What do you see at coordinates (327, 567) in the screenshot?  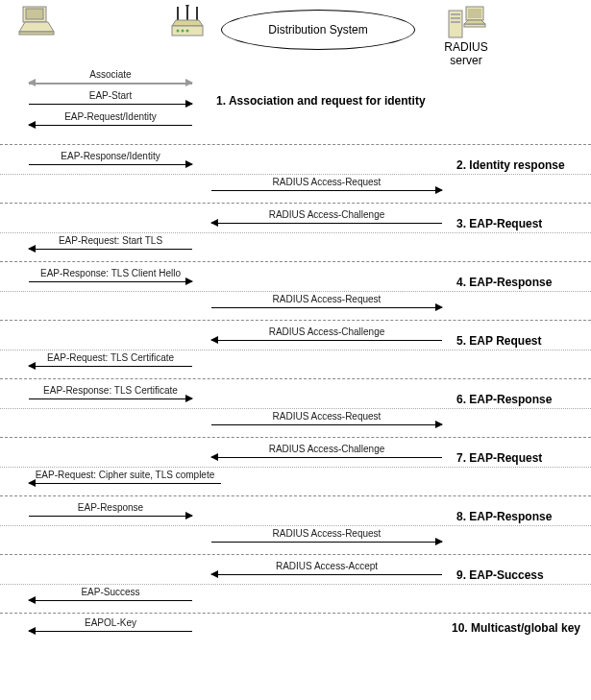 I see `message-label: RADIUS Access-Accept` at bounding box center [327, 567].